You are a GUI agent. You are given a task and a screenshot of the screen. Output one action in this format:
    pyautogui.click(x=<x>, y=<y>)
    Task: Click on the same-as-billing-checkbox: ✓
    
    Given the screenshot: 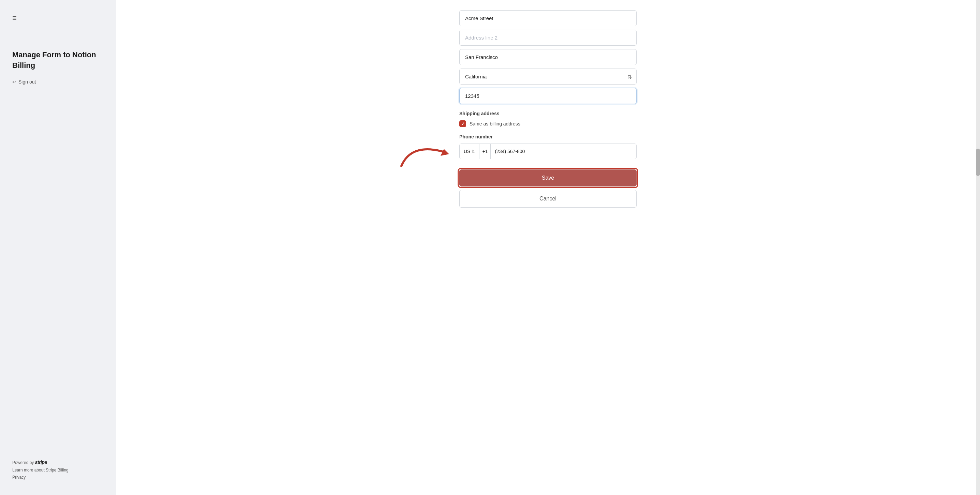 What is the action you would take?
    pyautogui.click(x=463, y=124)
    